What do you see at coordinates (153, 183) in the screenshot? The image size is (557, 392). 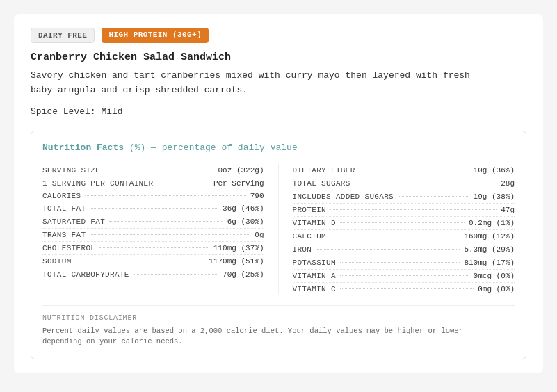 I see `nutrition-left-row: 1 SERVING PER CONTAINERPer Serving` at bounding box center [153, 183].